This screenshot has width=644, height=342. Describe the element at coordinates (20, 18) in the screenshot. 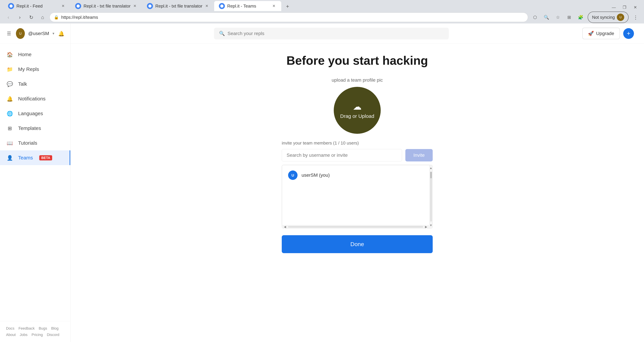

I see `forward-button: ›` at that location.